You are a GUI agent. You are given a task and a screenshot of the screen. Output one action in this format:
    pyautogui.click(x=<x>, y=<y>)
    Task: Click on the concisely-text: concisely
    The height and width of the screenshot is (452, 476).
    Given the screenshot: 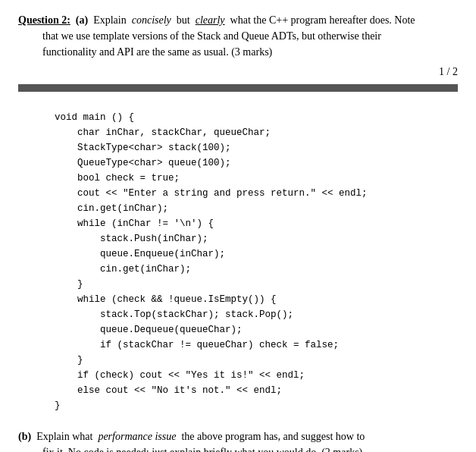 What is the action you would take?
    pyautogui.click(x=152, y=20)
    